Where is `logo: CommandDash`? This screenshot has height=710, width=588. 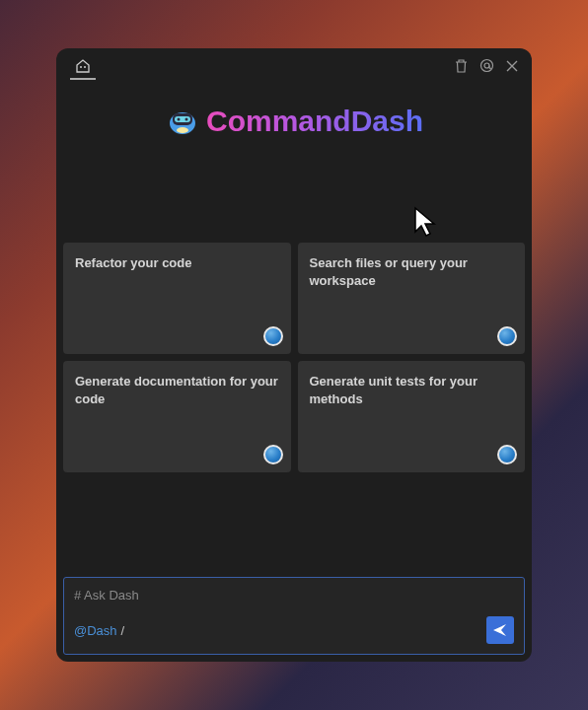
logo: CommandDash is located at coordinates (294, 121).